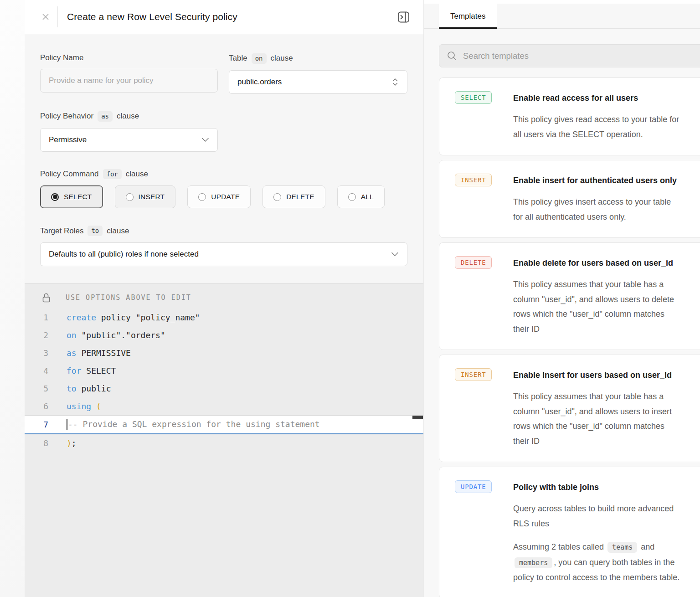  What do you see at coordinates (224, 317) in the screenshot?
I see `editor-line-1: 1create policy "policy_name"` at bounding box center [224, 317].